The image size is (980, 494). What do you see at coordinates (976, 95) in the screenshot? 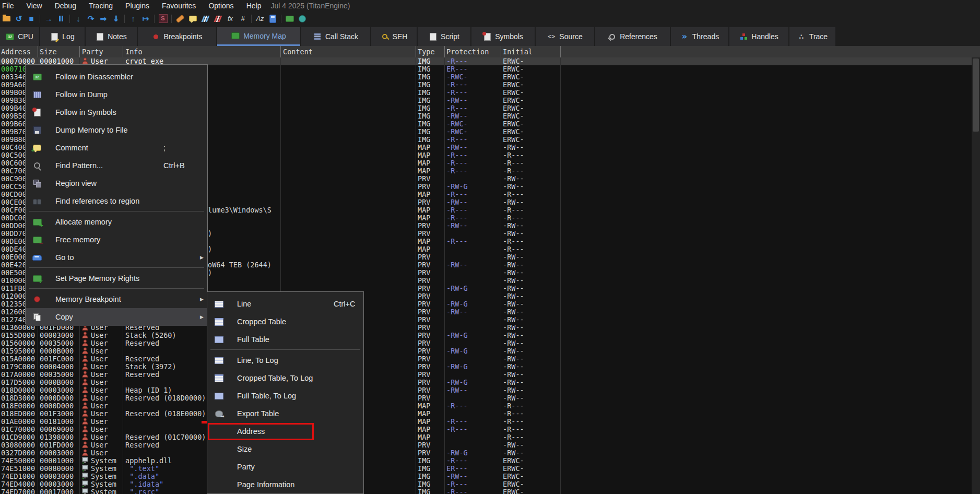
I see `scrollbar-thumb` at bounding box center [976, 95].